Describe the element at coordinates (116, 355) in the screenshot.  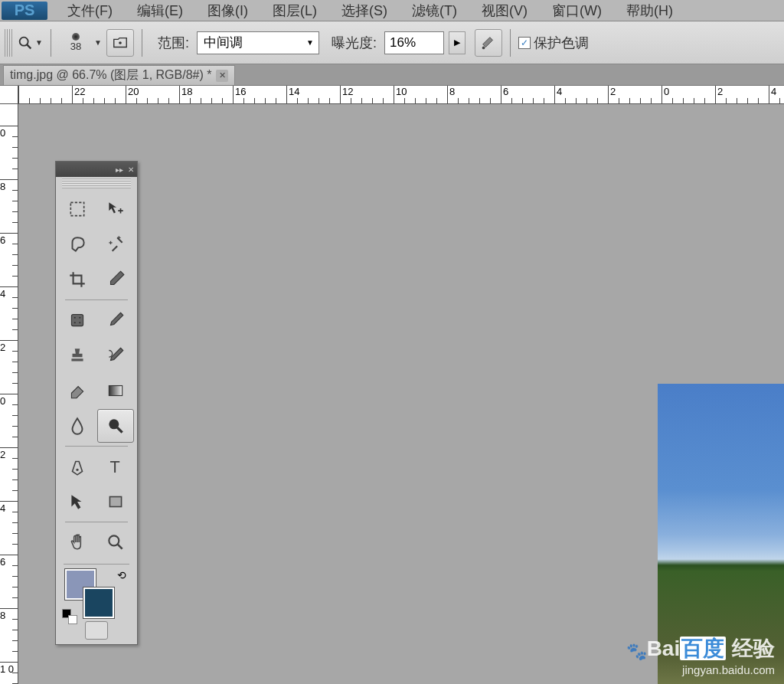
I see `history-brush-tool` at that location.